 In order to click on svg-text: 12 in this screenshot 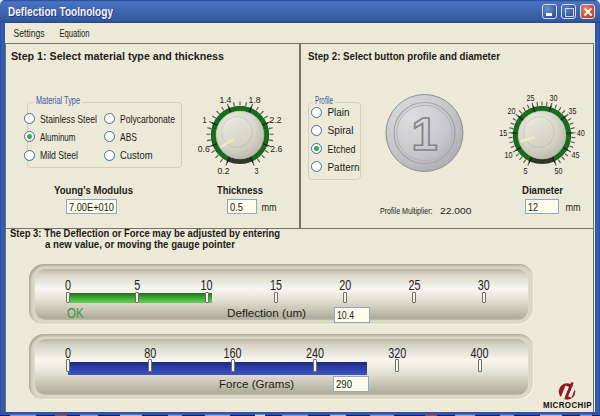, I will do `click(533, 207)`.